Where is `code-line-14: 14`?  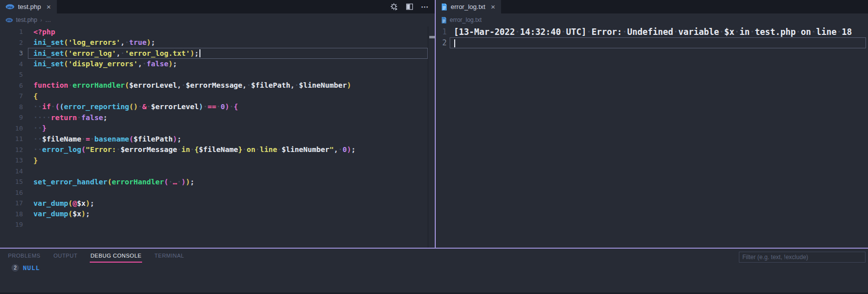
code-line-14: 14 is located at coordinates (217, 171).